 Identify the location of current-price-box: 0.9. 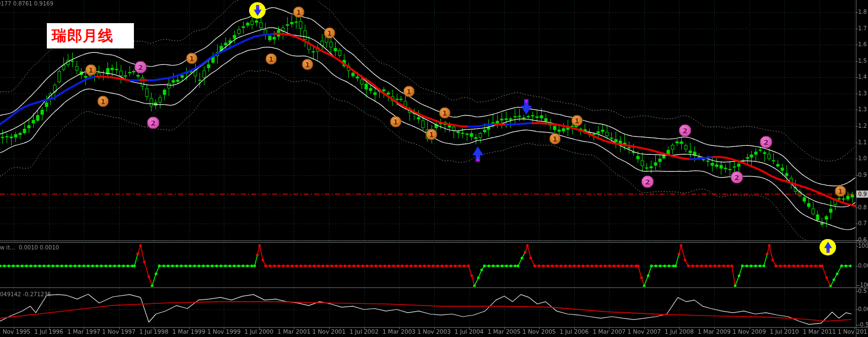
(862, 194).